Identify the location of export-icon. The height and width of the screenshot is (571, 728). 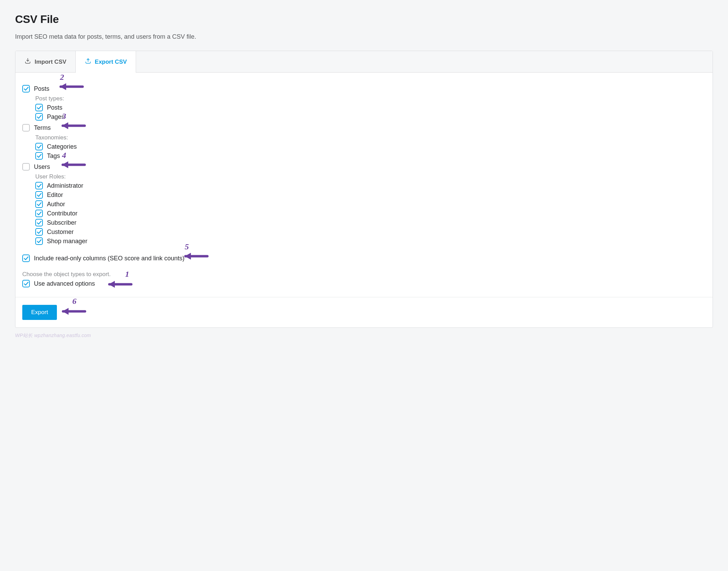
(88, 62).